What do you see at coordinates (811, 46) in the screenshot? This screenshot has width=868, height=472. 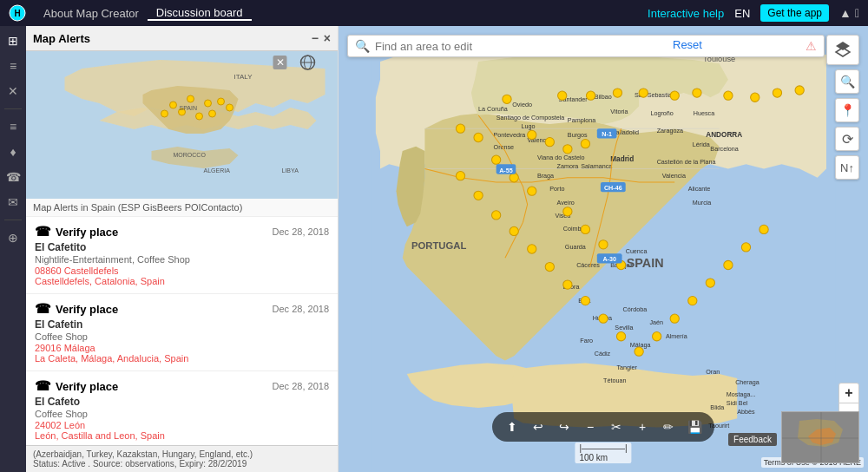 I see `warning-icon: ⚠` at bounding box center [811, 46].